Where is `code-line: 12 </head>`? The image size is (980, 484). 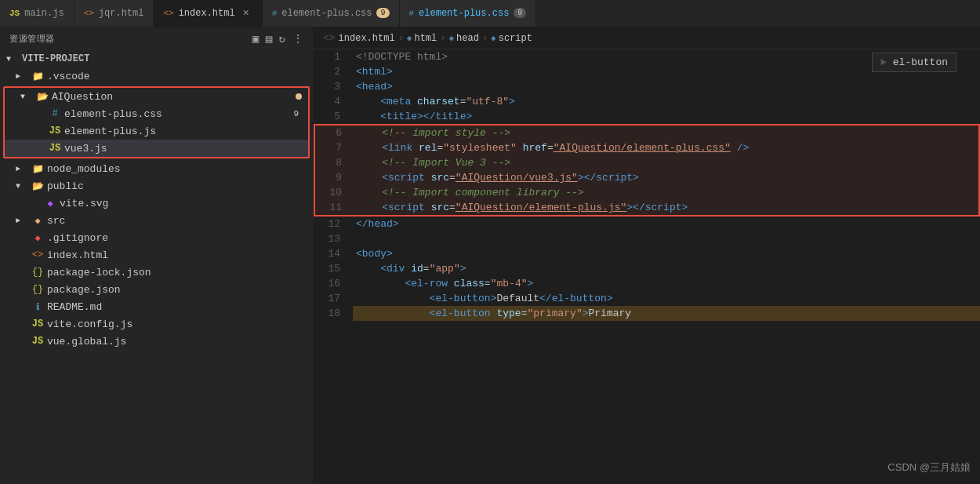
code-line: 12 </head> is located at coordinates (647, 224).